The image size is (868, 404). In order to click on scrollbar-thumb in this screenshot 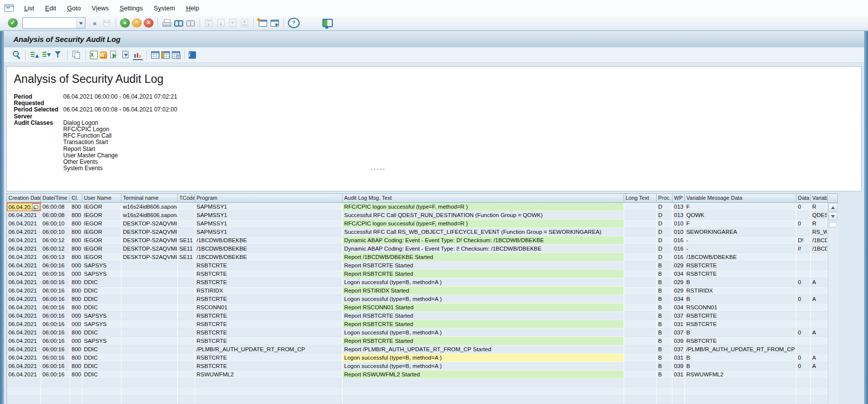, I will do `click(833, 225)`.